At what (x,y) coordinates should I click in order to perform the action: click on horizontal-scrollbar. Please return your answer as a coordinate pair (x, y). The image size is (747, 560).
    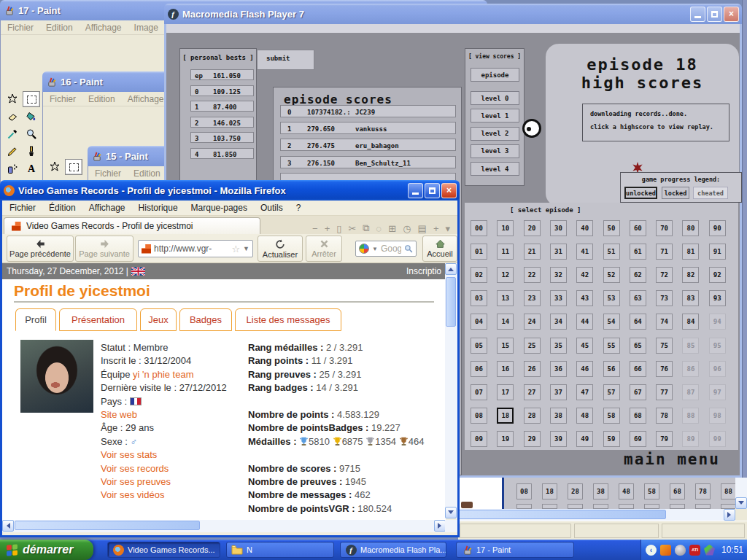
    Looking at the image, I should click on (597, 515).